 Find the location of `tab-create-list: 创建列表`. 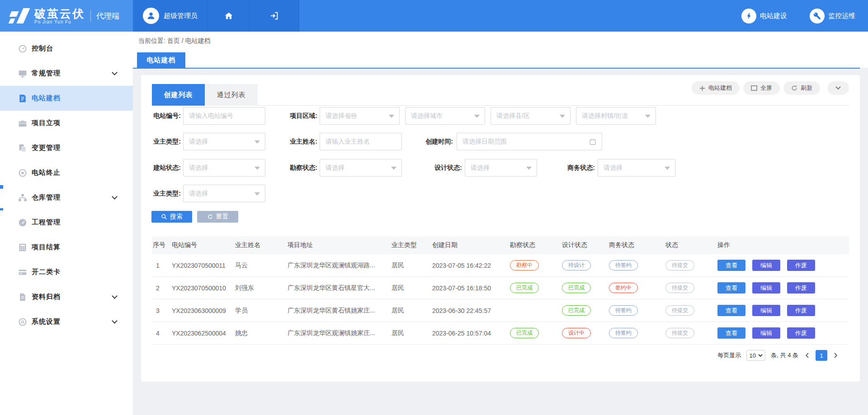

tab-create-list: 创建列表 is located at coordinates (178, 95).